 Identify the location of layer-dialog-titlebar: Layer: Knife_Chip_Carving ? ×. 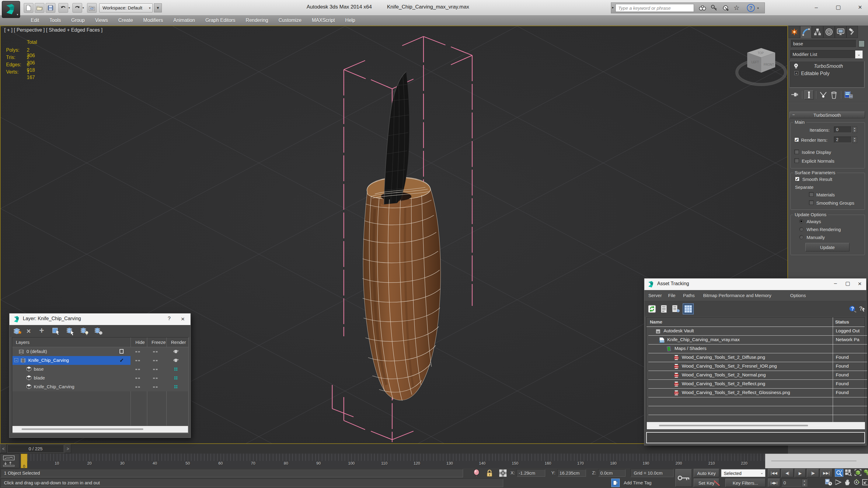
(100, 319).